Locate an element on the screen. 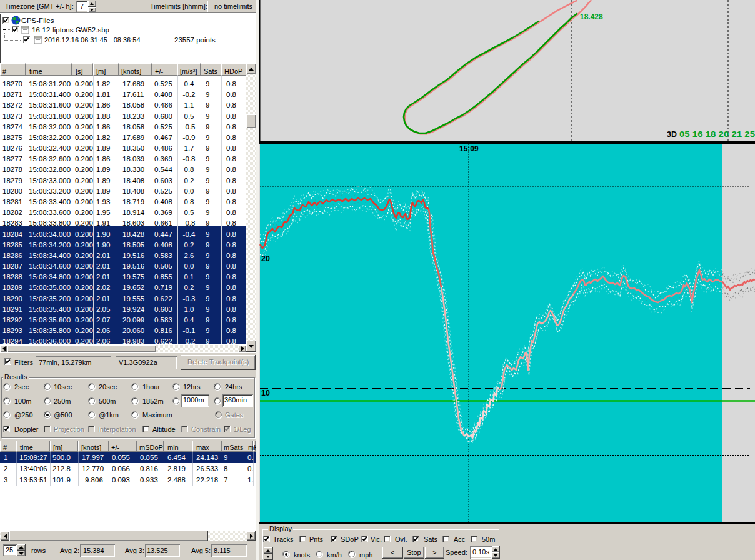 The height and width of the screenshot is (560, 755). svg-text: 10 is located at coordinates (266, 393).